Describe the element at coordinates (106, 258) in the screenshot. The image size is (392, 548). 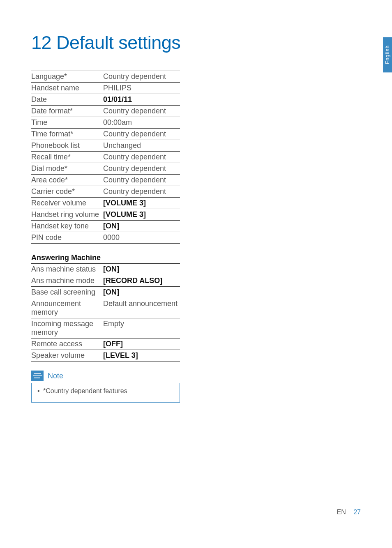
I see `section-header-row: Answering Machine` at that location.